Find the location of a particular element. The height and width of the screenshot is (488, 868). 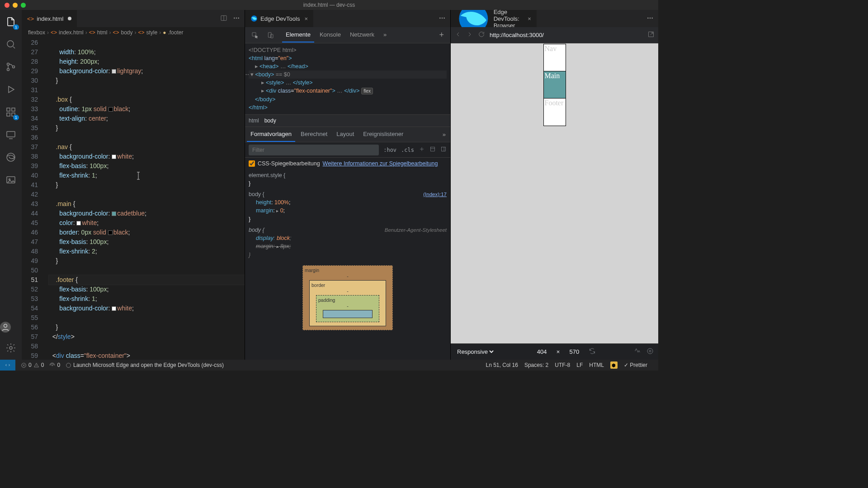

toggle-sidebar-icon is located at coordinates (443, 150).